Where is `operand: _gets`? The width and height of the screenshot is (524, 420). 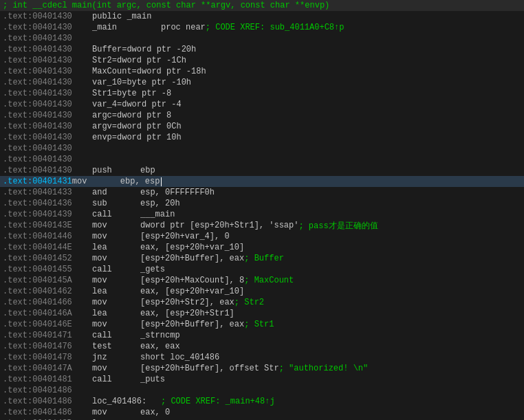
operand: _gets is located at coordinates (153, 269).